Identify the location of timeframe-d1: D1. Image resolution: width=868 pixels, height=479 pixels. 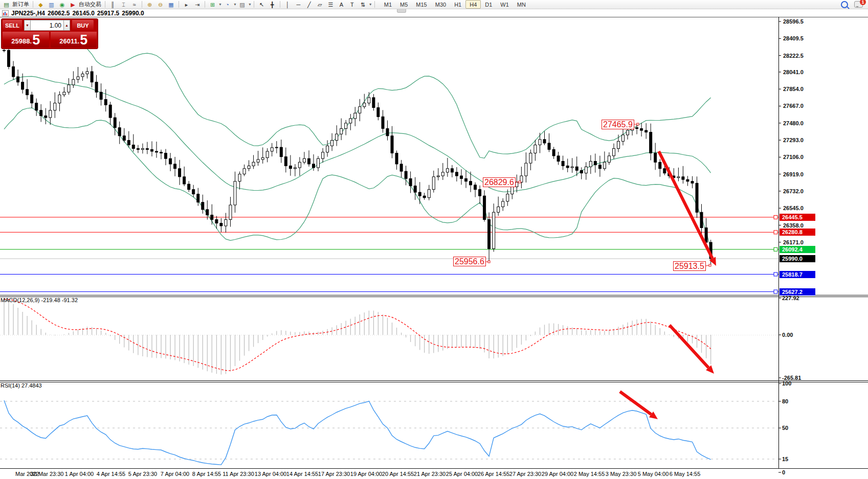
(488, 4).